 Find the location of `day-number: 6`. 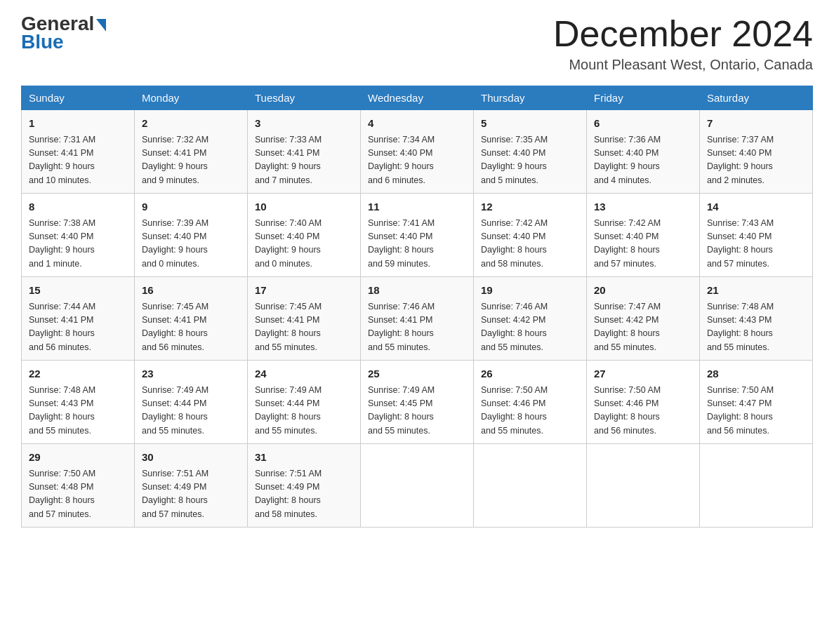

day-number: 6 is located at coordinates (643, 123).